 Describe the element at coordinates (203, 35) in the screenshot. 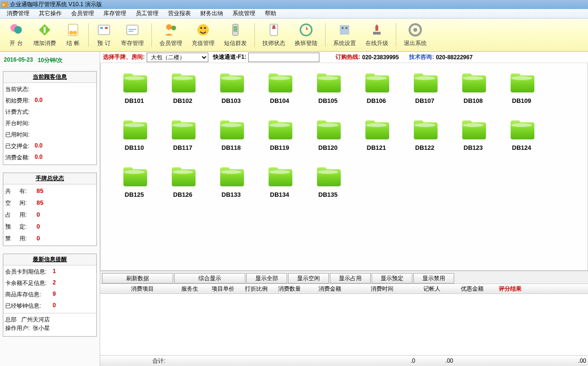

I see `toolbar-button-recharge: 充值管理` at that location.